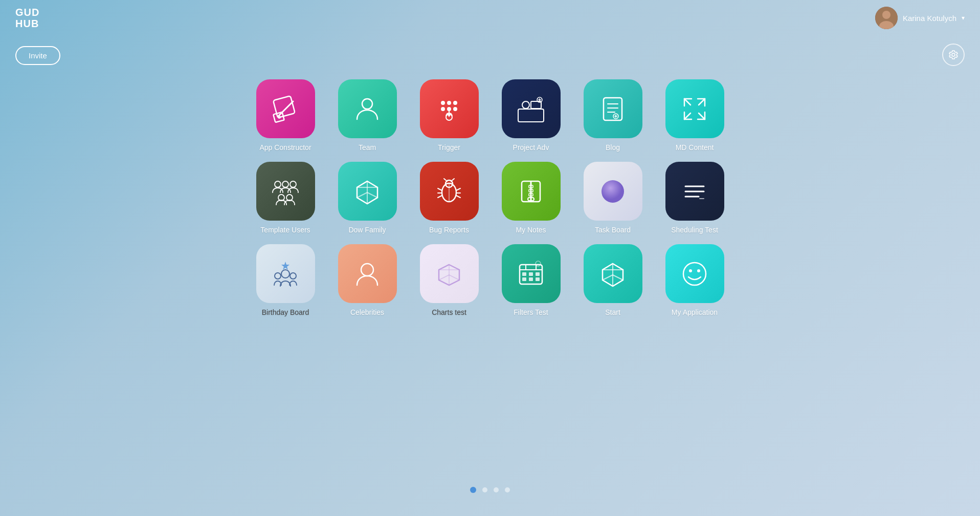  Describe the element at coordinates (613, 281) in the screenshot. I see `app-item-start: Start` at that location.